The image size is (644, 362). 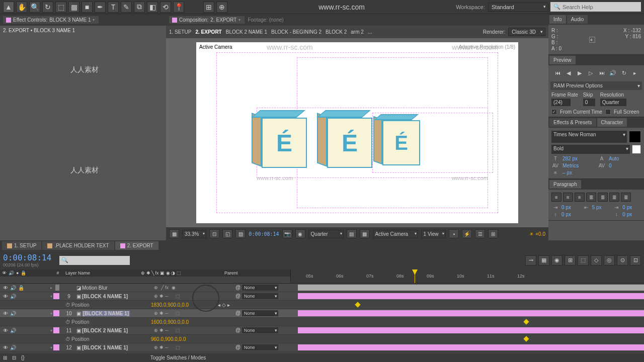 What do you see at coordinates (613, 73) in the screenshot?
I see `audio-icon: 🔊` at bounding box center [613, 73].